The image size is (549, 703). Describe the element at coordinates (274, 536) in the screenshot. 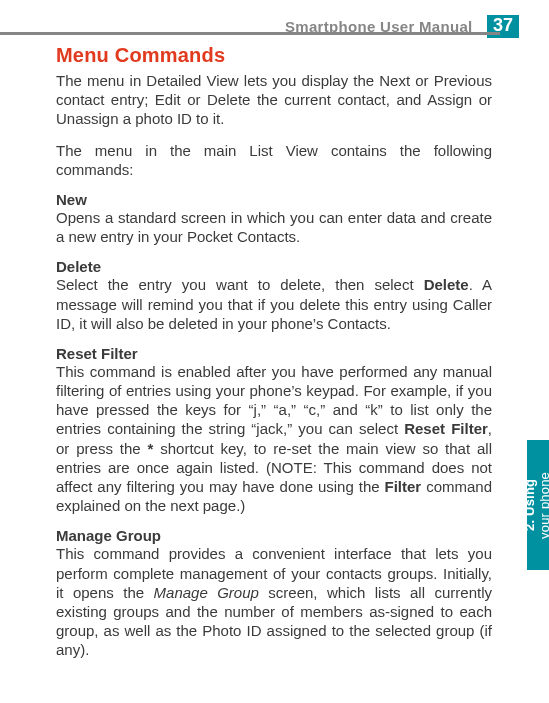

I see `cmd-mg-head: Manage Group` at that location.